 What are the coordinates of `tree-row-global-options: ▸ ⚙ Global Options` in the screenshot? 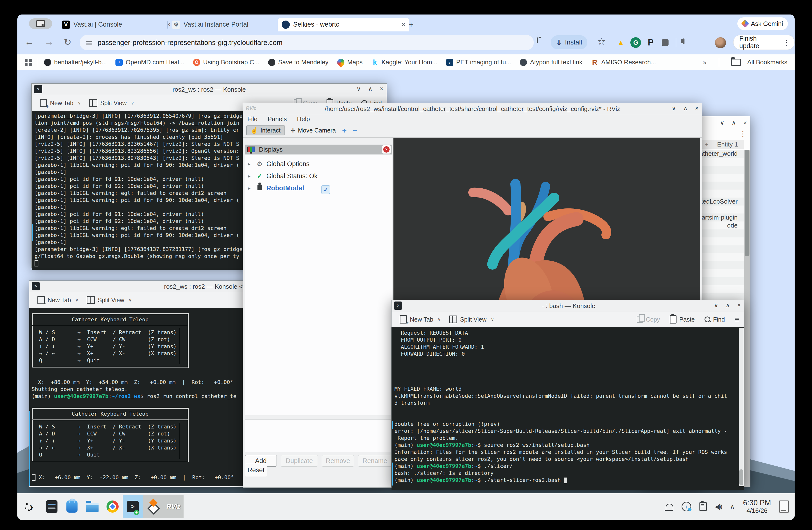 It's located at (319, 164).